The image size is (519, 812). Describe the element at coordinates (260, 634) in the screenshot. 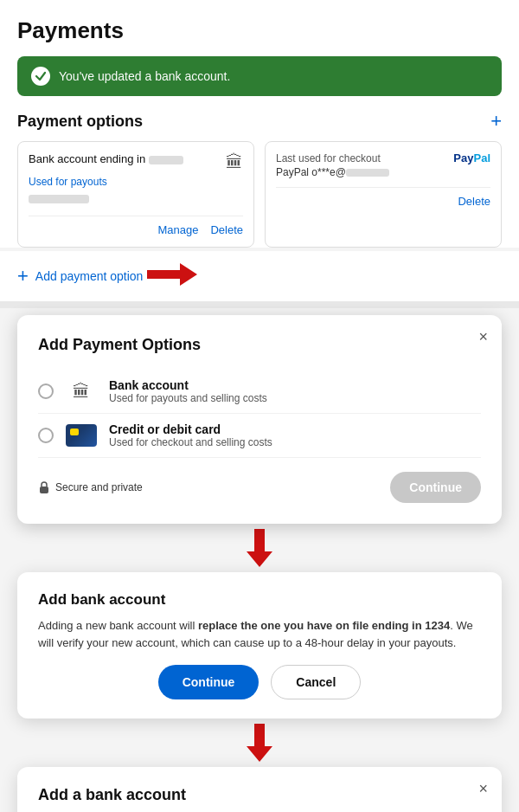

I see `add-bank-confirm-body: Adding a new bank account will replace t…` at that location.